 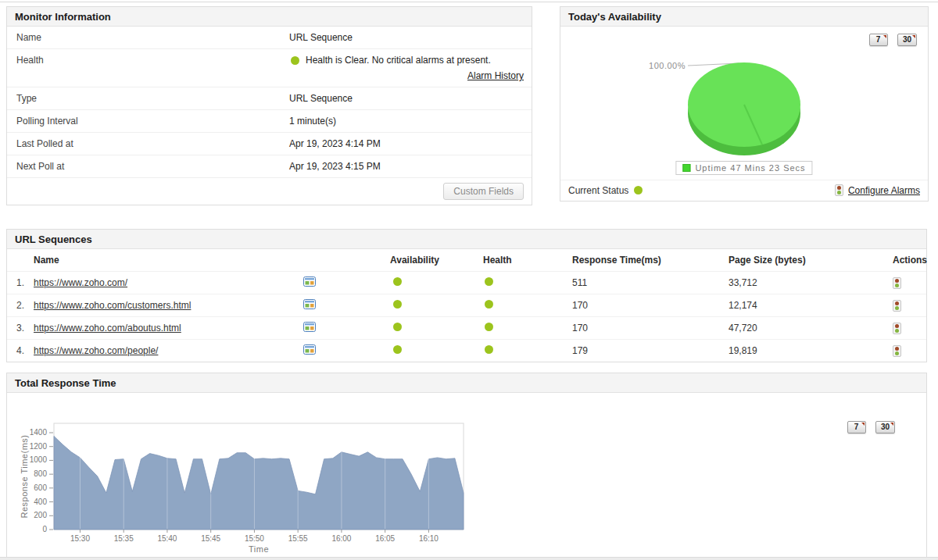 I want to click on url-cell: https://www.zoho.com/customers.html, so click(x=169, y=305).